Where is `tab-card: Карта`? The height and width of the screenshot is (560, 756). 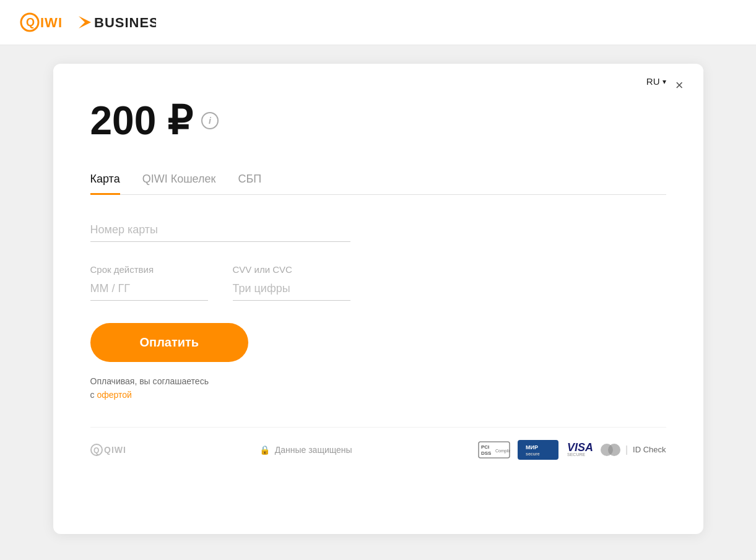 tab-card: Карта is located at coordinates (105, 180).